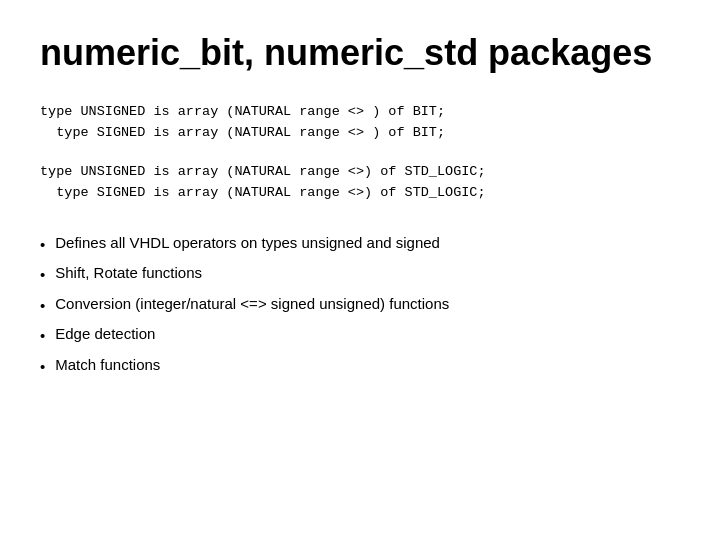 The height and width of the screenshot is (540, 720). What do you see at coordinates (360, 366) in the screenshot?
I see `list-item: •Match functions` at bounding box center [360, 366].